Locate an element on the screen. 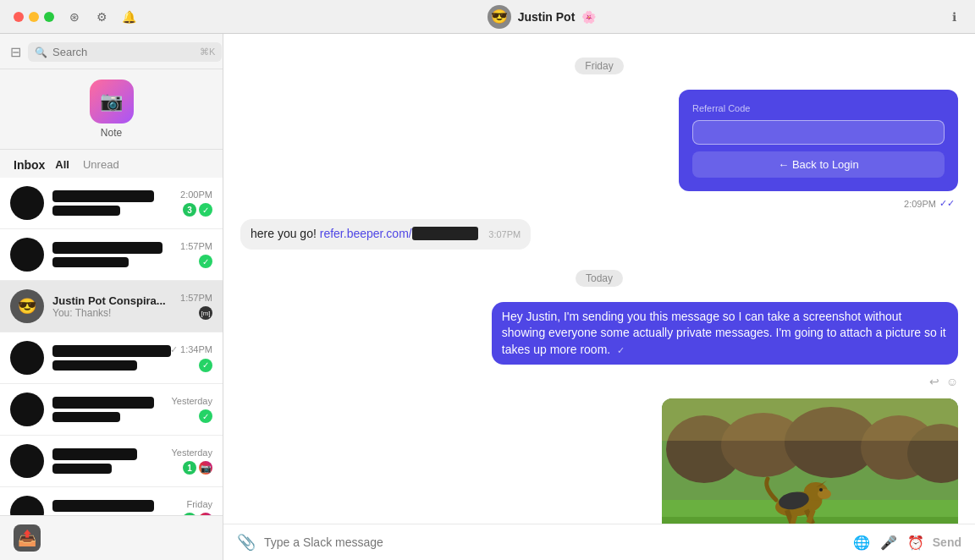  microphone-icon: 🎤 is located at coordinates (889, 543).